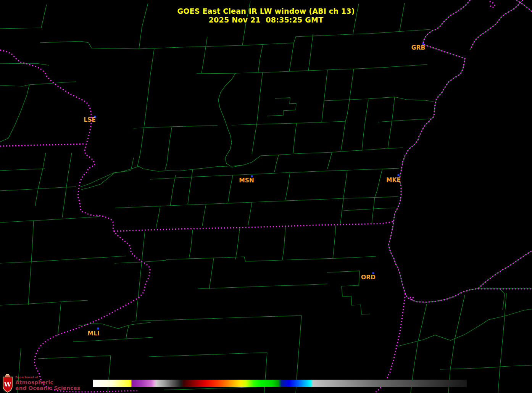  I want to click on border-il-in-border, so click(390, 343).